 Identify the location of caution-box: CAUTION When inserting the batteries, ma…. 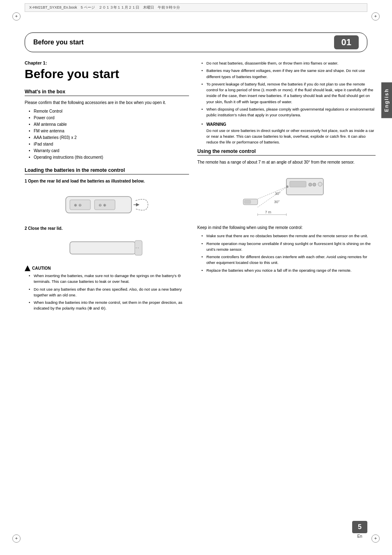
(107, 289).